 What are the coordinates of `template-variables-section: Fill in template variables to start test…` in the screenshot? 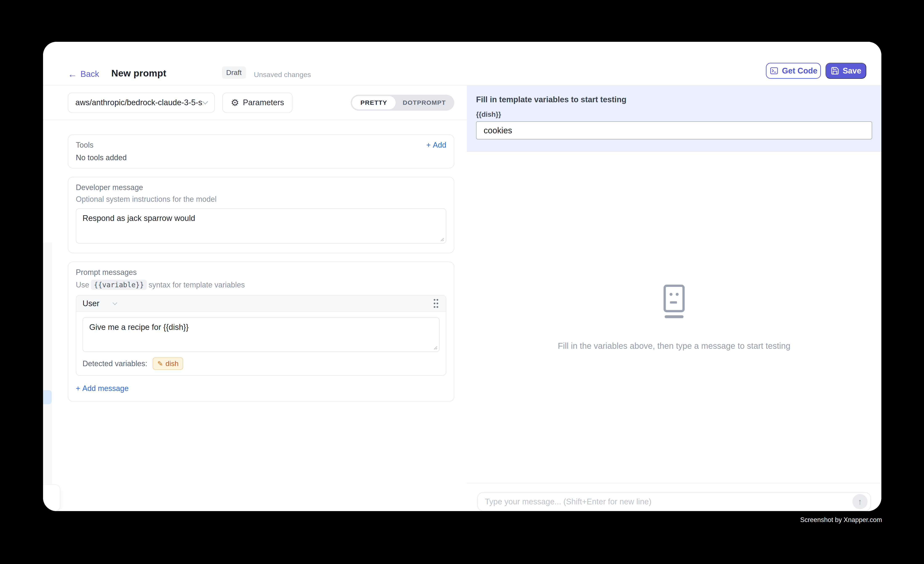 It's located at (674, 118).